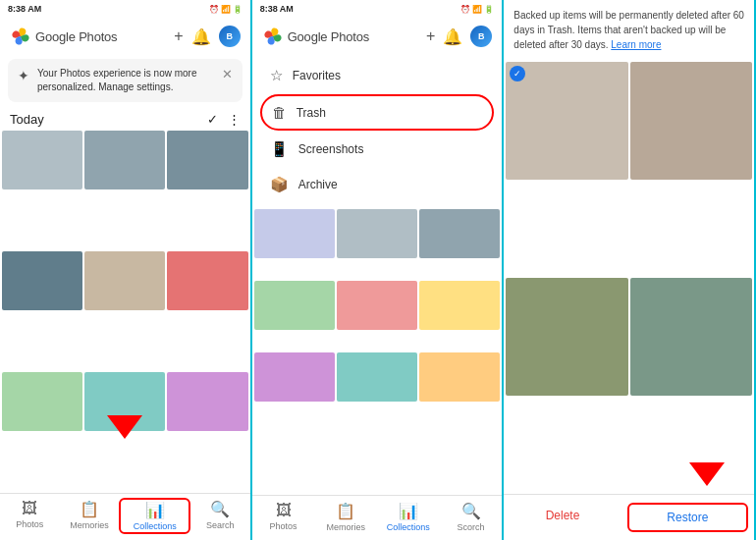 The height and width of the screenshot is (540, 756). I want to click on collections-nav-label-1: Collections, so click(155, 526).